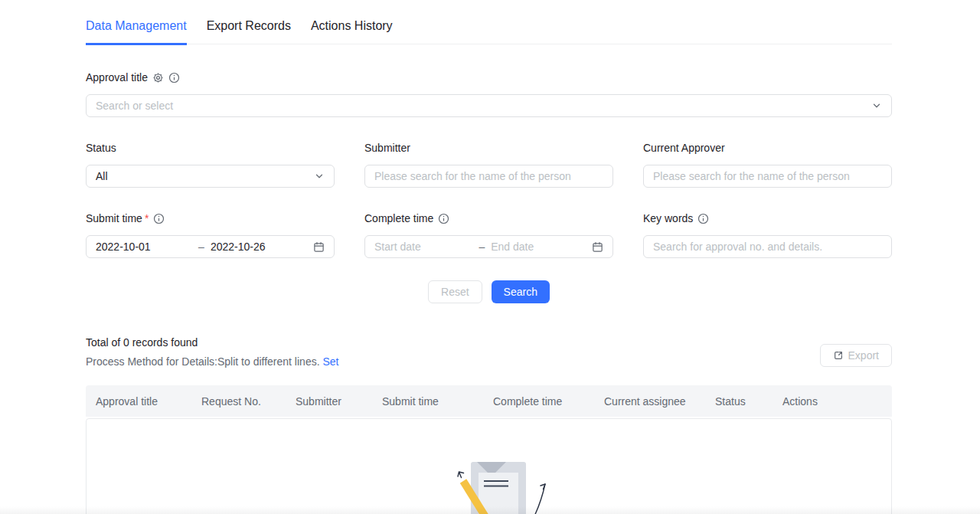 The height and width of the screenshot is (514, 980). Describe the element at coordinates (210, 234) in the screenshot. I see `submit-time-field: Submit time * 2022-10-01 – 2022-10-26` at that location.